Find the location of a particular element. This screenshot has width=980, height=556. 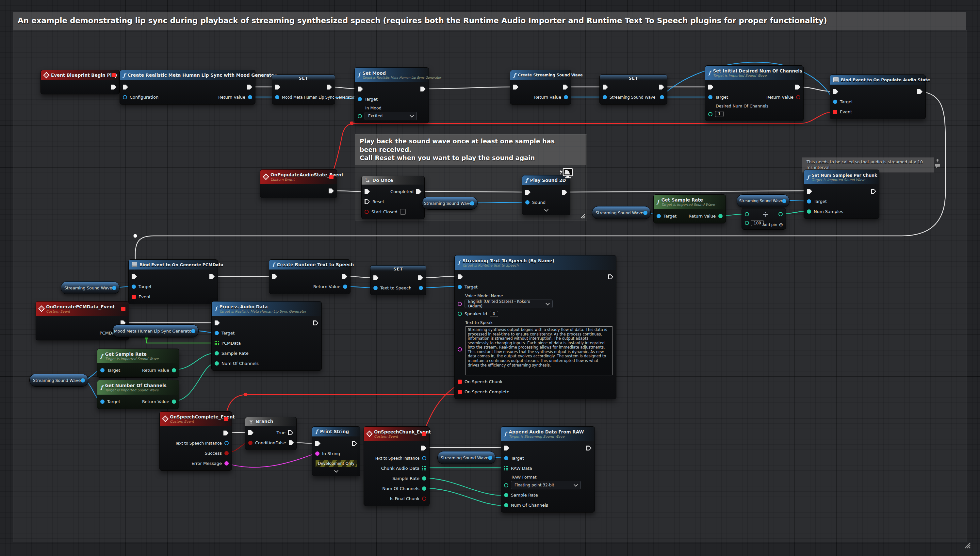

tts-instance-out-pin is located at coordinates (425, 458).